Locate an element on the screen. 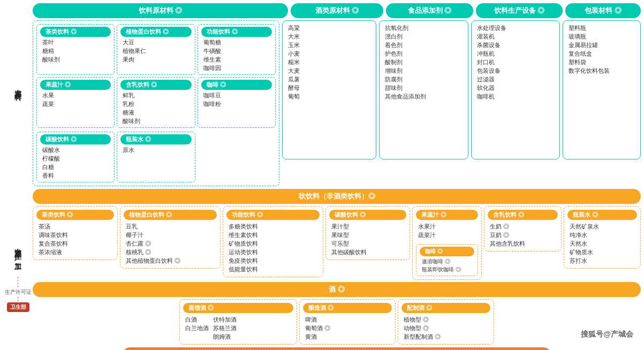 The height and width of the screenshot is (350, 644). bottled-water-prod-pill: 瓶装水 ◎ is located at coordinates (602, 215).